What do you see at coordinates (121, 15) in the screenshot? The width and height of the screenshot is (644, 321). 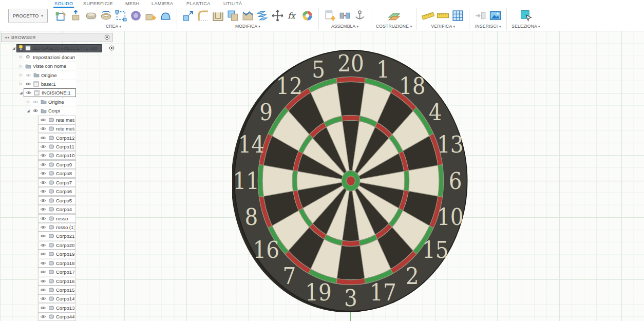 I see `pattern-icon` at bounding box center [121, 15].